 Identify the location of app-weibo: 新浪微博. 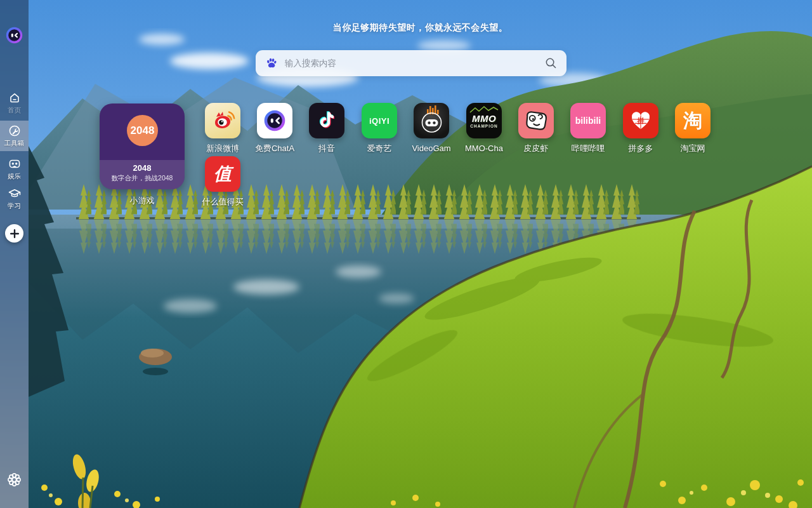
(223, 128).